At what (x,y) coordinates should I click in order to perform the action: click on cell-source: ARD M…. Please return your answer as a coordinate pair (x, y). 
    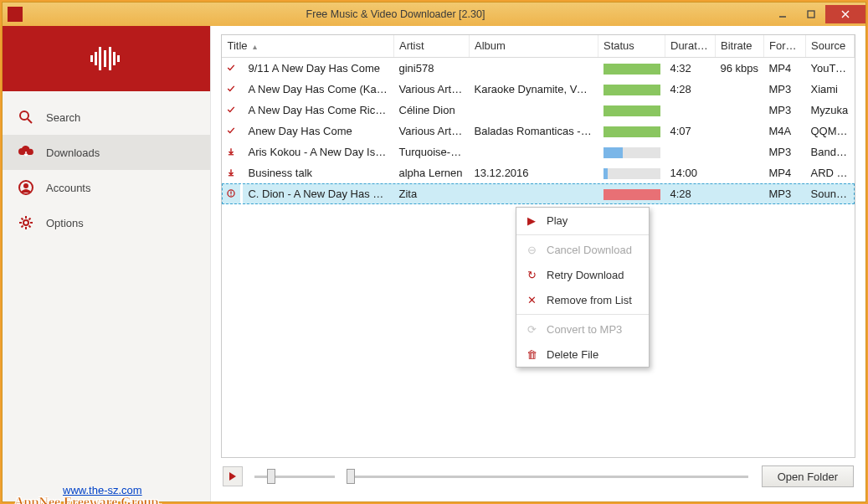
    Looking at the image, I should click on (830, 172).